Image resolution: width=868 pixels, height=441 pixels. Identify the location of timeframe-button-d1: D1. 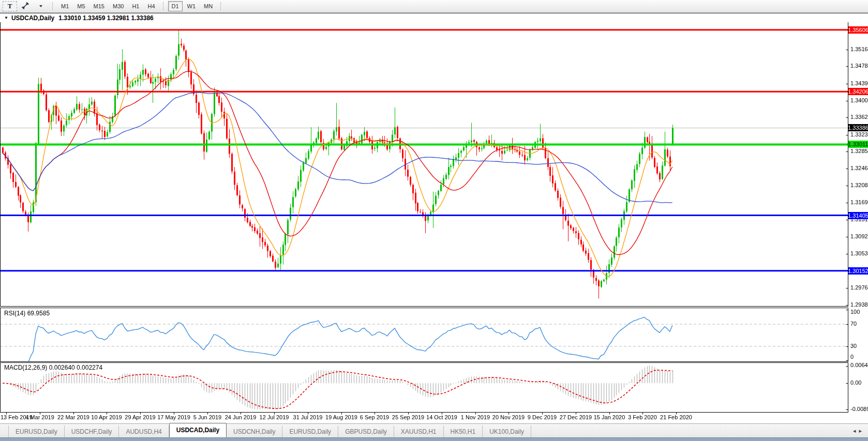
(175, 6).